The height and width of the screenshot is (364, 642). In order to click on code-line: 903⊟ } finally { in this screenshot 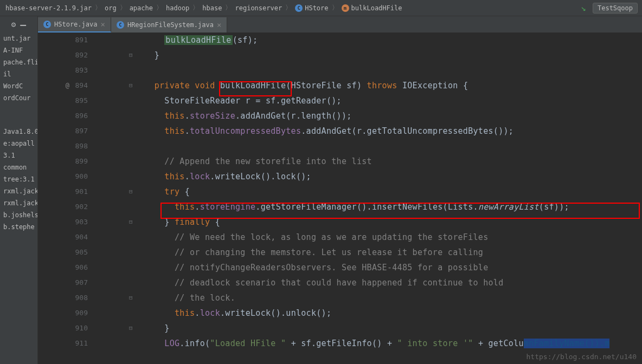, I will do `click(340, 222)`.